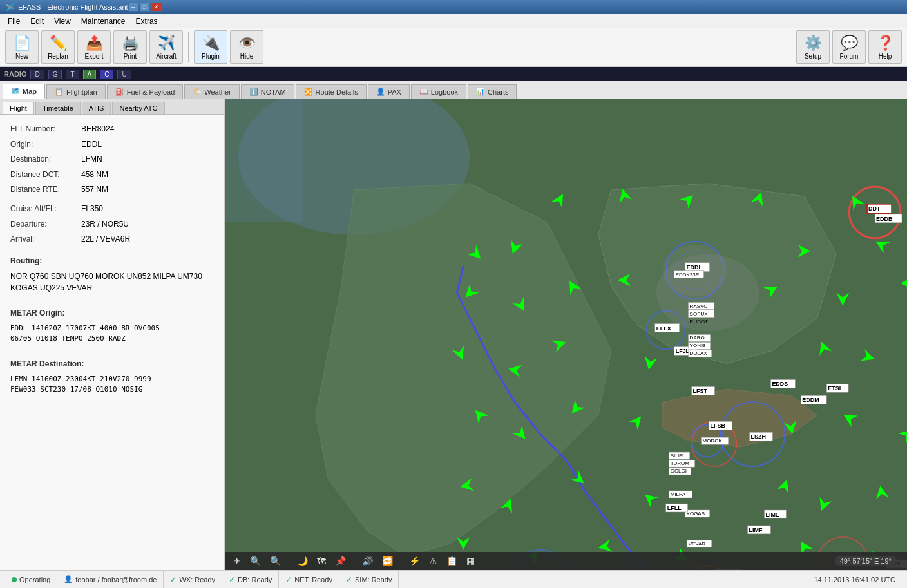 The width and height of the screenshot is (907, 588). I want to click on distance-rte-label: Distance RTE:, so click(46, 190).